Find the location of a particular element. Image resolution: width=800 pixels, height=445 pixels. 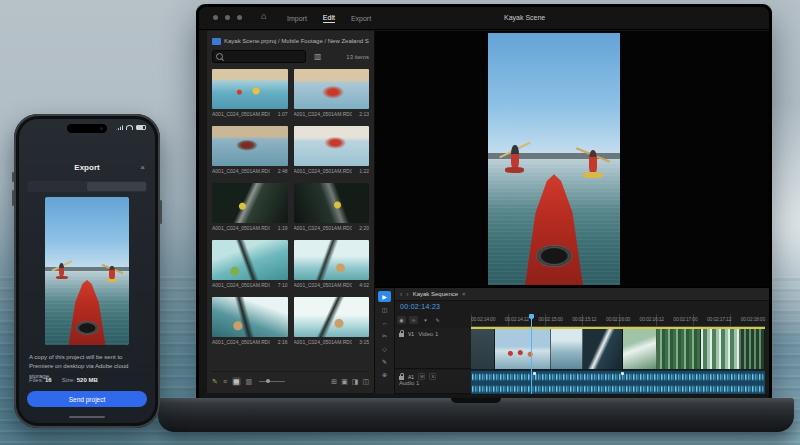

list-view-icon: ≡ is located at coordinates (225, 382).